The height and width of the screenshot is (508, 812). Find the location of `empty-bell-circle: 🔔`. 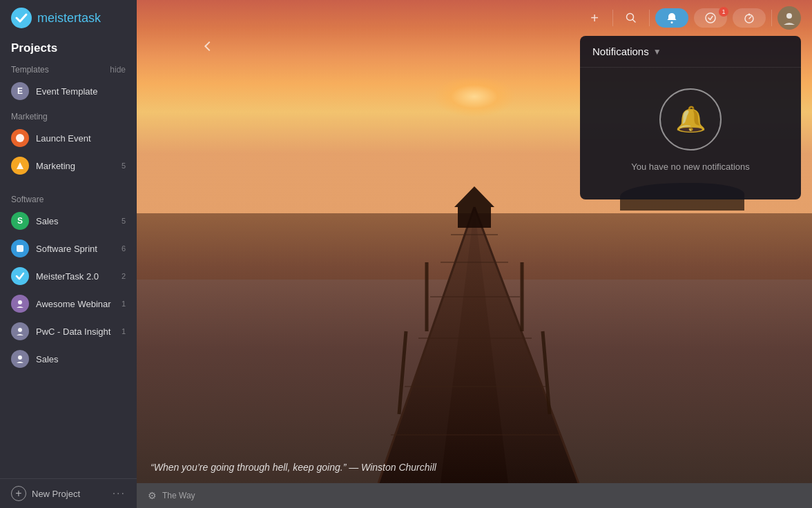

empty-bell-circle: 🔔 is located at coordinates (690, 119).